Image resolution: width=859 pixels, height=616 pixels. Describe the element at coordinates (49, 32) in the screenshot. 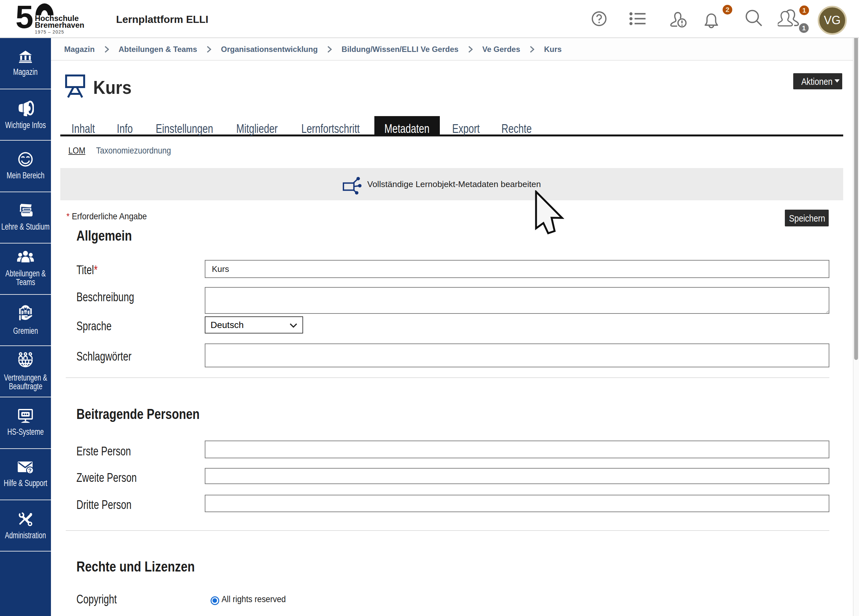

I see `svg-text: 1975 – 2025` at that location.